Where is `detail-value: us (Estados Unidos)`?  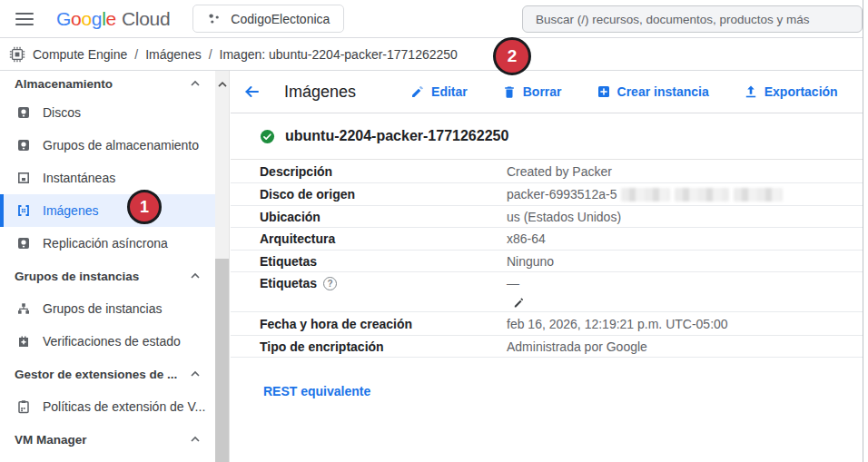 detail-value: us (Estados Unidos) is located at coordinates (564, 217).